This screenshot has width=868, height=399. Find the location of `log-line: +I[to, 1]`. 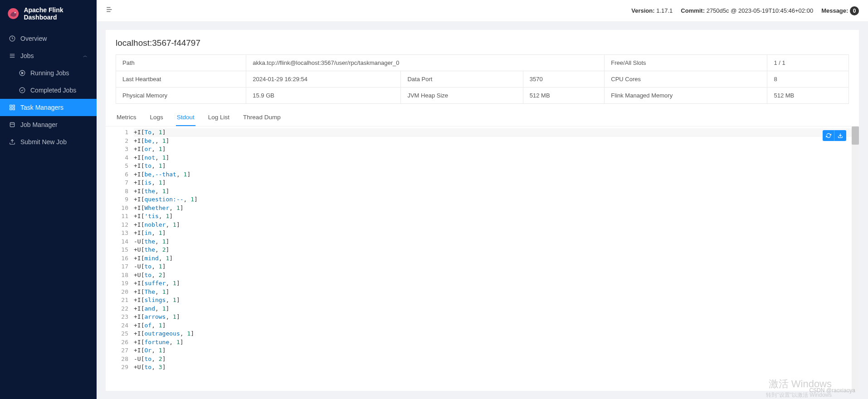

log-line: +I[to, 1] is located at coordinates (496, 166).